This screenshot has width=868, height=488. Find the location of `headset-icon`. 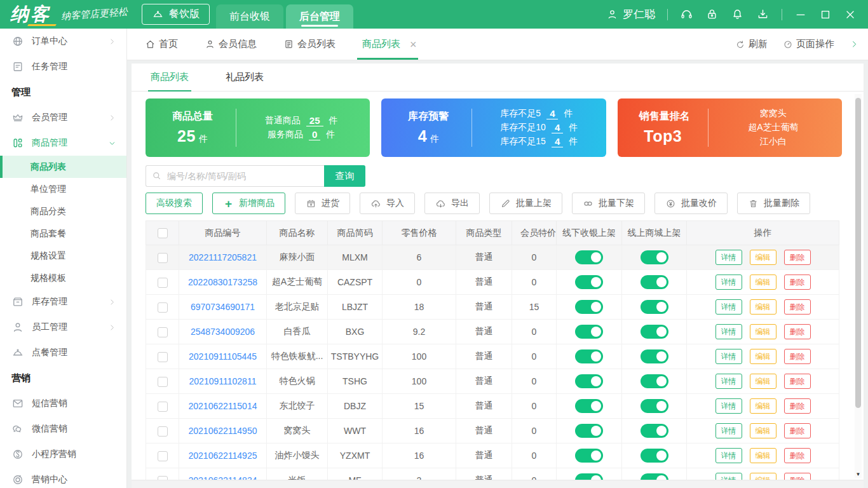

headset-icon is located at coordinates (686, 14).